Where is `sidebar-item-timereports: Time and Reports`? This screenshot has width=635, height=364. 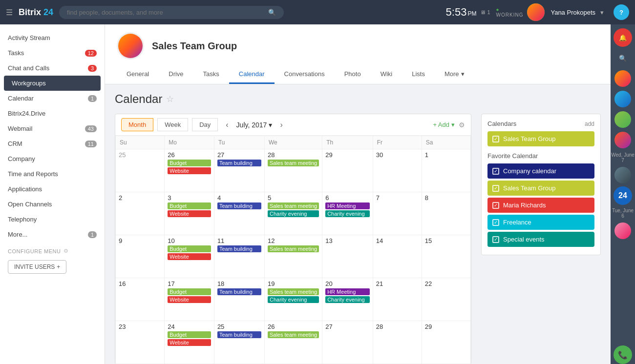 sidebar-item-timereports: Time and Reports is located at coordinates (52, 174).